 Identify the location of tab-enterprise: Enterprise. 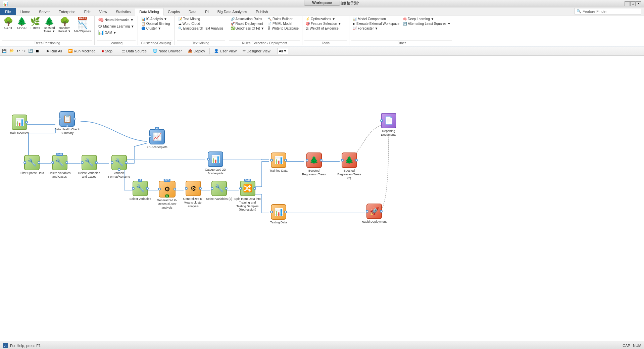
(67, 11).